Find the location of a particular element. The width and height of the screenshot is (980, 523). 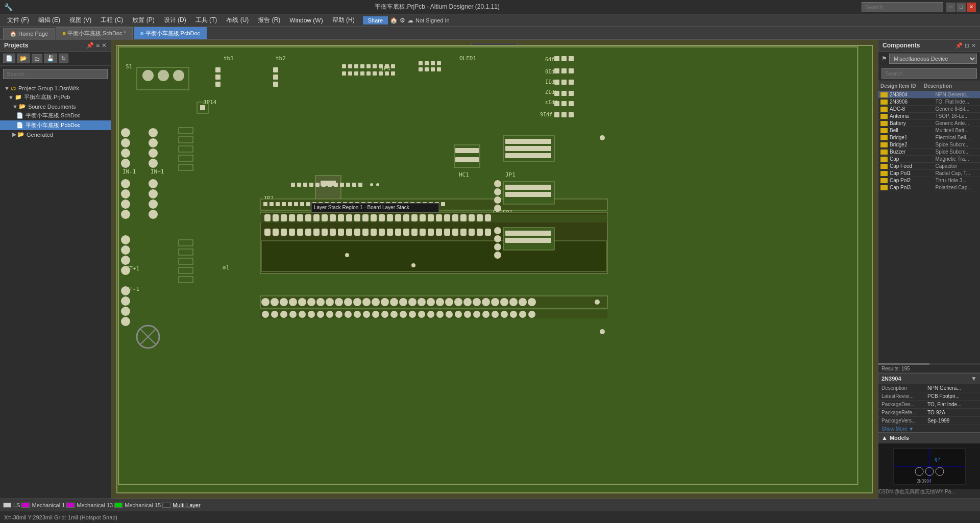

projects-title: Projects is located at coordinates (16, 45).